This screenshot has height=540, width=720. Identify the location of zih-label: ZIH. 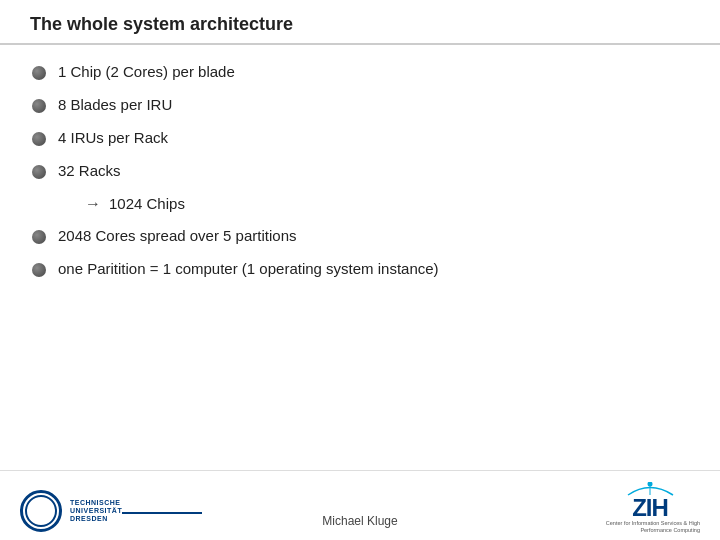
(650, 508).